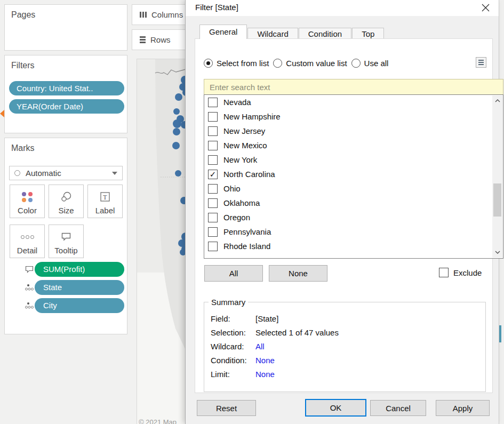 Image resolution: width=504 pixels, height=424 pixels. Describe the element at coordinates (354, 218) in the screenshot. I see `state-list-item: Oregon` at that location.